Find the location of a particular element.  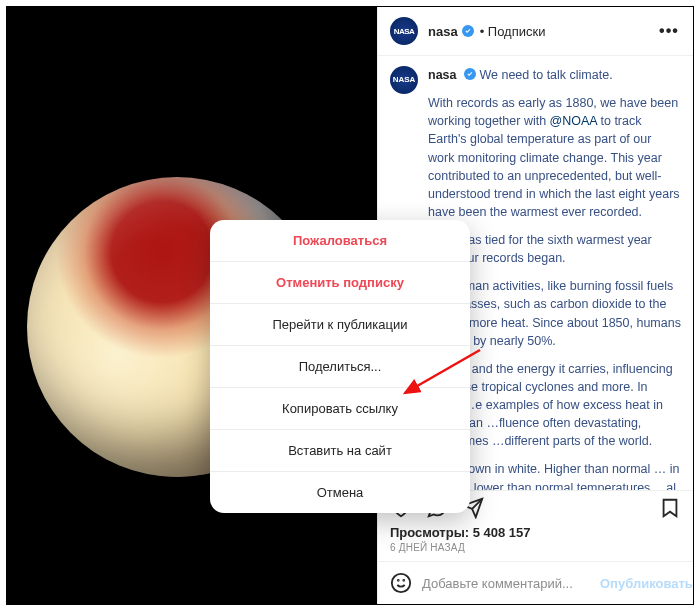

sheet-share: Поделиться... is located at coordinates (340, 367).